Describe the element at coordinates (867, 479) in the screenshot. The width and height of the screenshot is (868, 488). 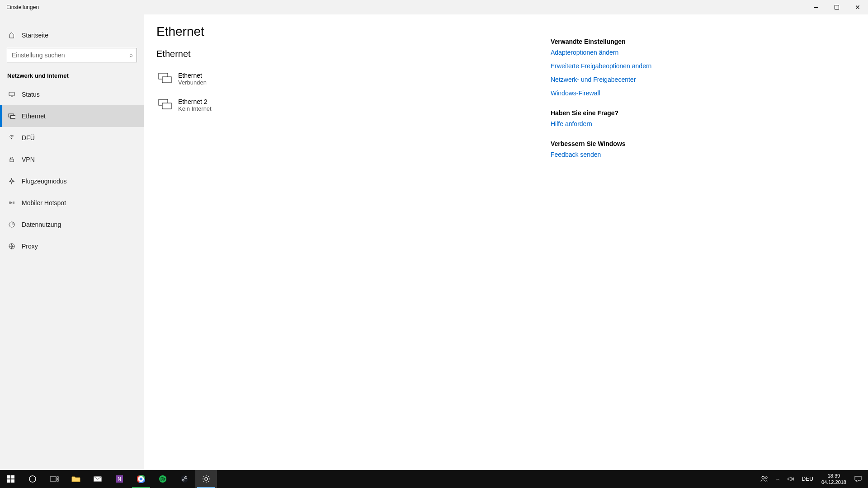
I see `show-desktop` at that location.